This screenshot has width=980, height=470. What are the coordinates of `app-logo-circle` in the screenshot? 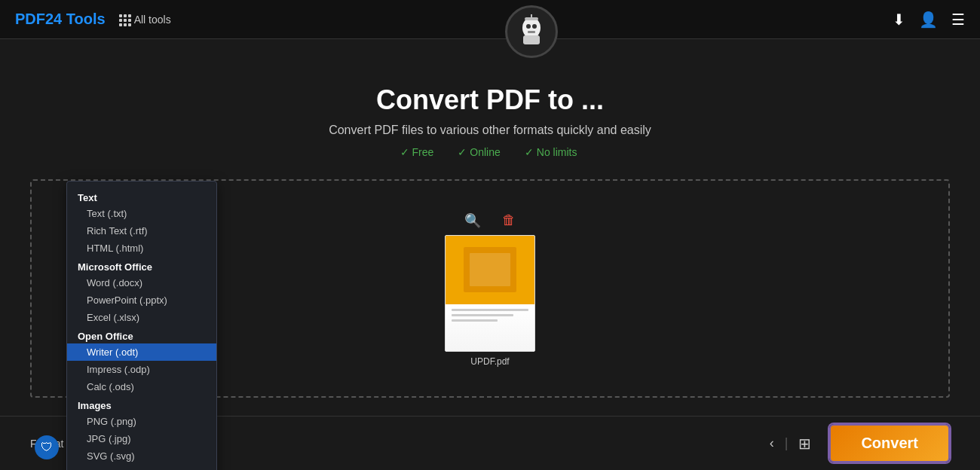 It's located at (531, 32).